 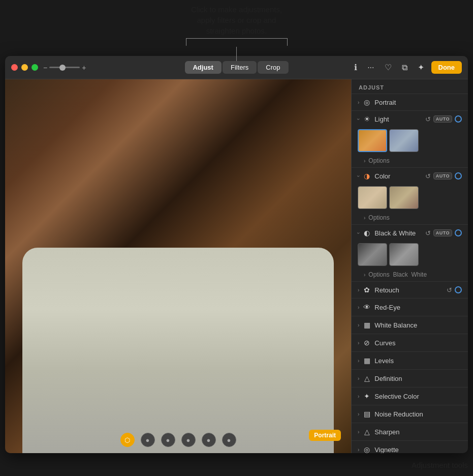 I want to click on wb-label: White Balance, so click(x=396, y=325).